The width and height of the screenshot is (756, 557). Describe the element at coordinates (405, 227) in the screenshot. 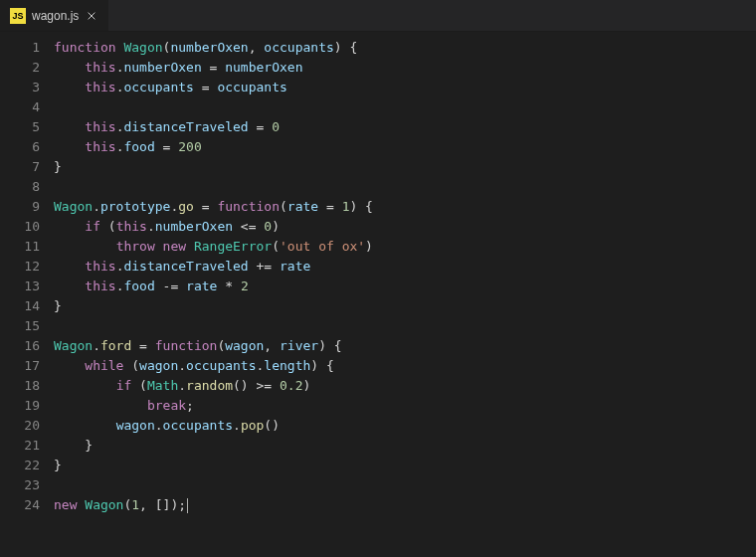

I see `code-line: if (this.numberOxen <= 0)` at that location.